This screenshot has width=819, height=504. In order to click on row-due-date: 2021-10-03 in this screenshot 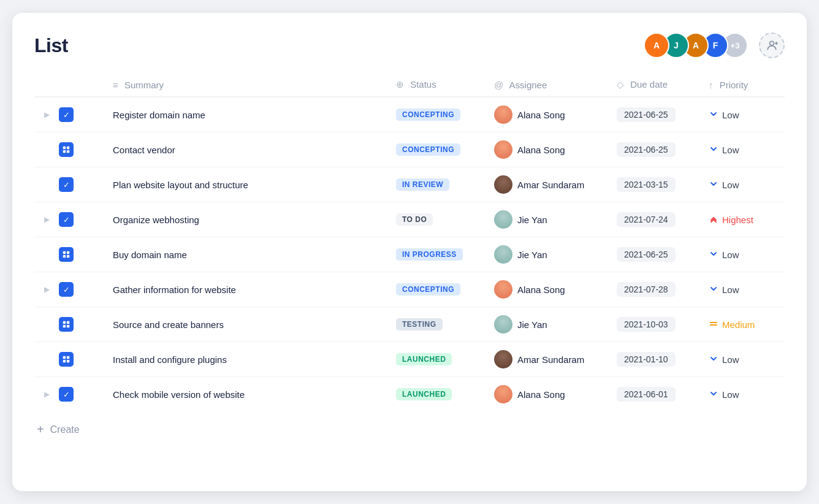, I will do `click(653, 325)`.